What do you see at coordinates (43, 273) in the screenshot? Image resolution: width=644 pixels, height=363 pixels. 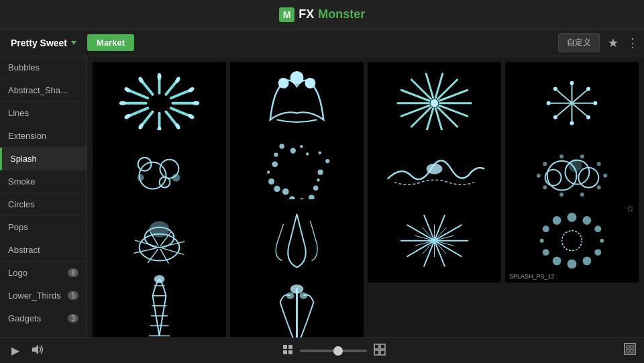 I see `sidebar-item-logo: Logo8` at bounding box center [43, 273].